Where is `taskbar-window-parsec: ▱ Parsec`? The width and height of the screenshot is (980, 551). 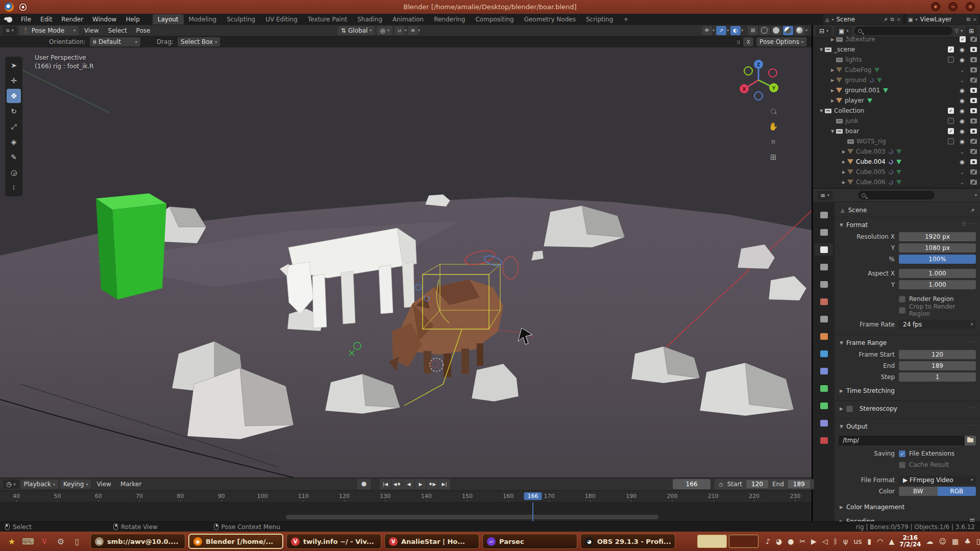
taskbar-window-parsec: ▱ Parsec is located at coordinates (530, 541).